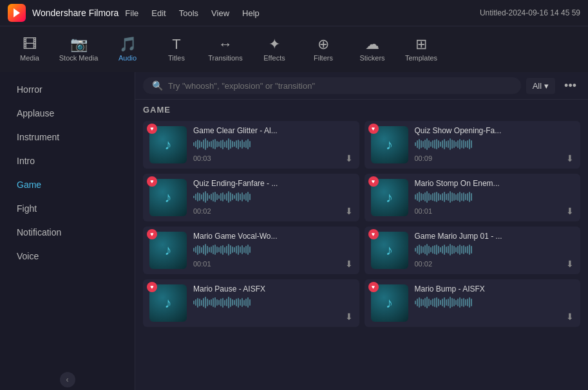  Describe the element at coordinates (168, 198) in the screenshot. I see `audio-thumbnail-2: ♥ ♪` at that location.